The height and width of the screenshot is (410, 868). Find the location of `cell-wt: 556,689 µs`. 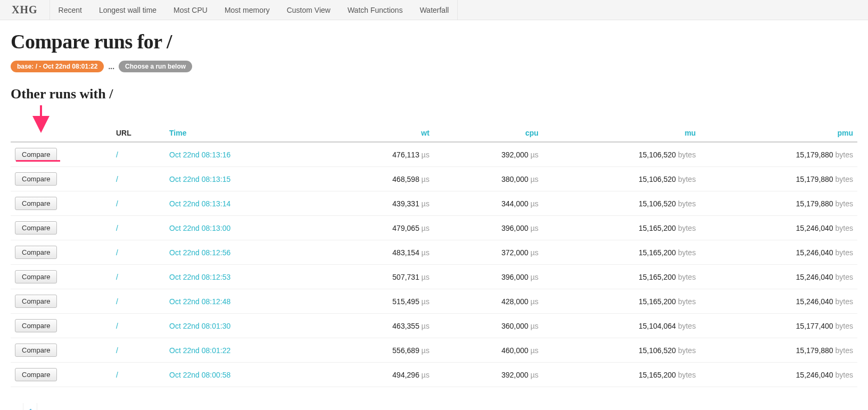

cell-wt: 556,689 µs is located at coordinates (379, 350).